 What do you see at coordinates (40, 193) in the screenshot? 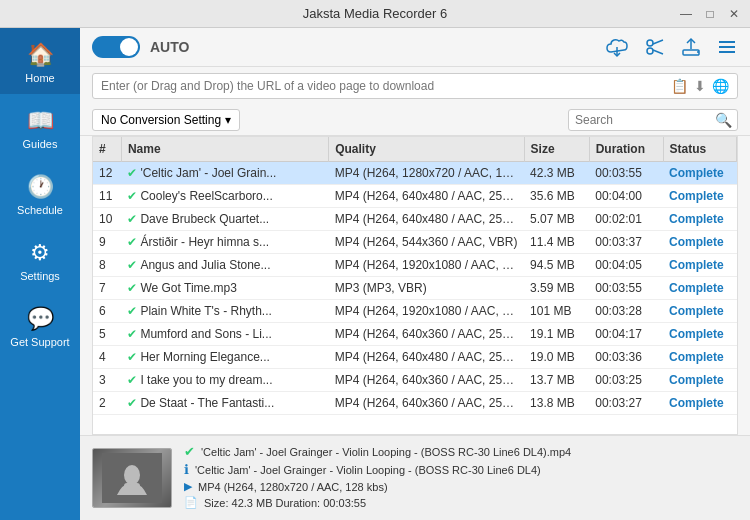
I see `sidebar-item-schedule: 🕐 Schedule` at bounding box center [40, 193].